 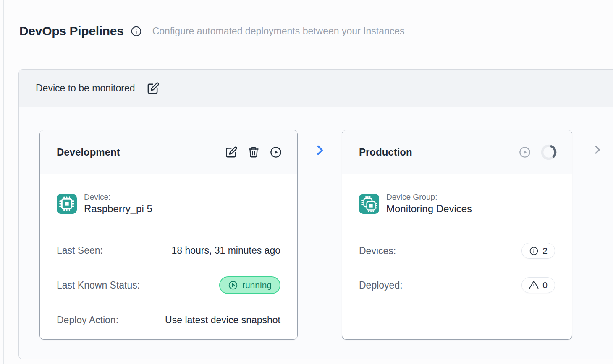 What do you see at coordinates (457, 285) in the screenshot?
I see `deployed-row: Deployed: 0` at bounding box center [457, 285].